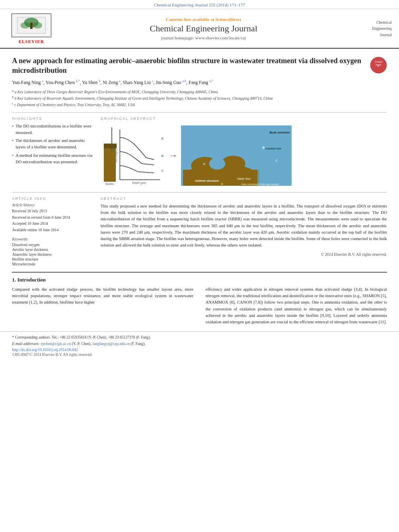 This screenshot has width=399, height=532. Describe the element at coordinates (200, 5) in the screenshot. I see `journal-citation: Chemical Engineering Journal 255 (2014) …` at that location.